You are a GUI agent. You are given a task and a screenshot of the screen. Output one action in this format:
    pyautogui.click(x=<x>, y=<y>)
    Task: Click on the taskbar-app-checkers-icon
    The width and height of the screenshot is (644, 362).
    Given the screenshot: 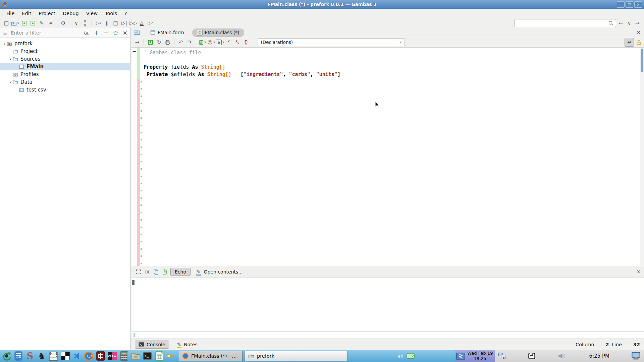 What is the action you would take?
    pyautogui.click(x=65, y=356)
    